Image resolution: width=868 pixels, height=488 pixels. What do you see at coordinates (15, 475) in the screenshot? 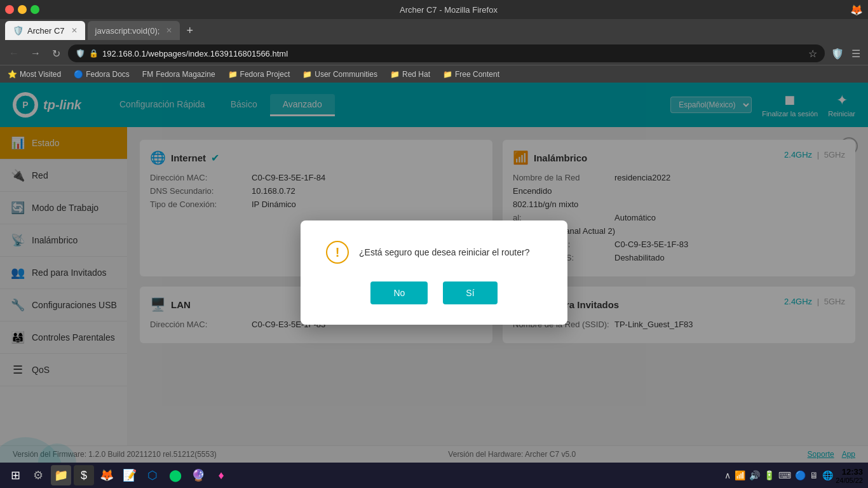
I see `taskbar-app-grid: ⊞` at bounding box center [15, 475].